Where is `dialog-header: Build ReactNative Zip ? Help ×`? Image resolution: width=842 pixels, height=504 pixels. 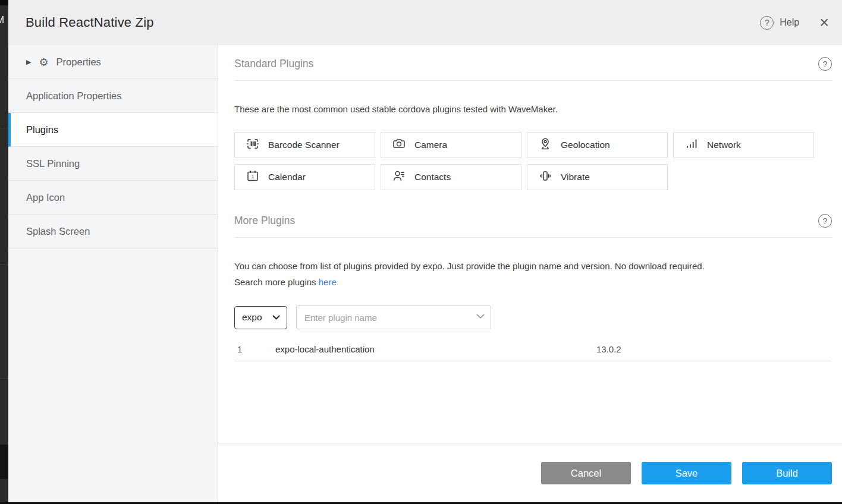
dialog-header: Build ReactNative Zip ? Help × is located at coordinates (425, 23).